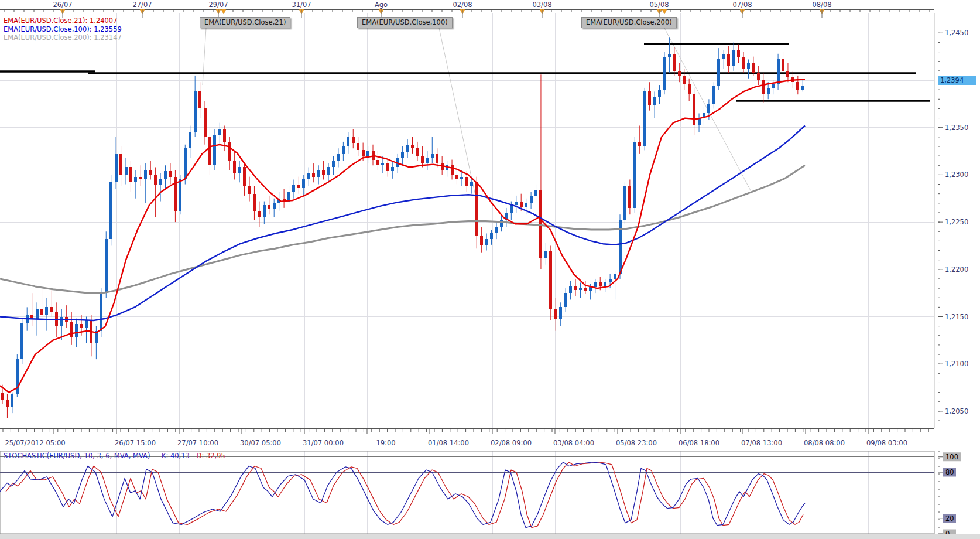 Image resolution: width=980 pixels, height=539 pixels. What do you see at coordinates (115, 456) in the screenshot?
I see `stochastic-header: STOCHASTIC(EUR/USD, 10, 3, 6, MVA, MVA) …` at bounding box center [115, 456].